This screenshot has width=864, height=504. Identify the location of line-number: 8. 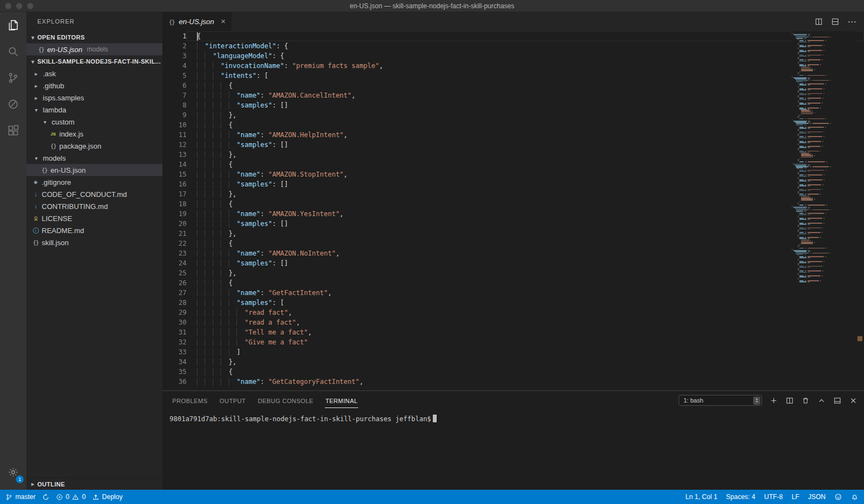
(174, 105).